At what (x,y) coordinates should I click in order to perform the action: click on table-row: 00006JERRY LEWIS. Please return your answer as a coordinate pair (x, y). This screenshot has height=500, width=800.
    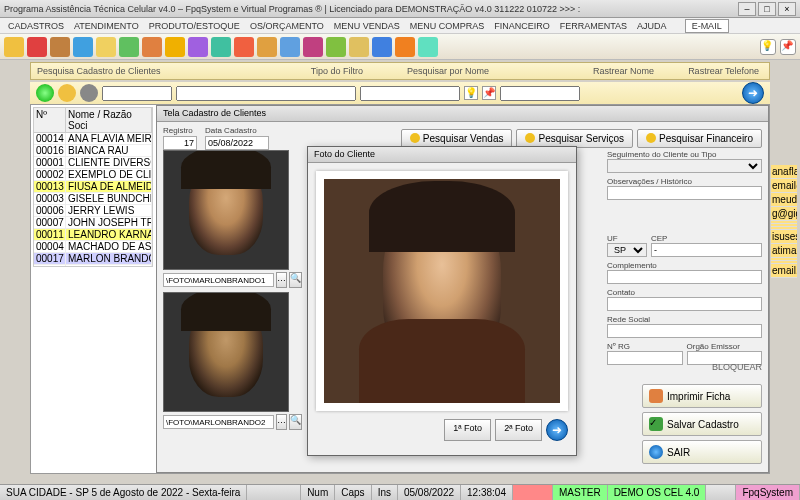
    Looking at the image, I should click on (93, 211).